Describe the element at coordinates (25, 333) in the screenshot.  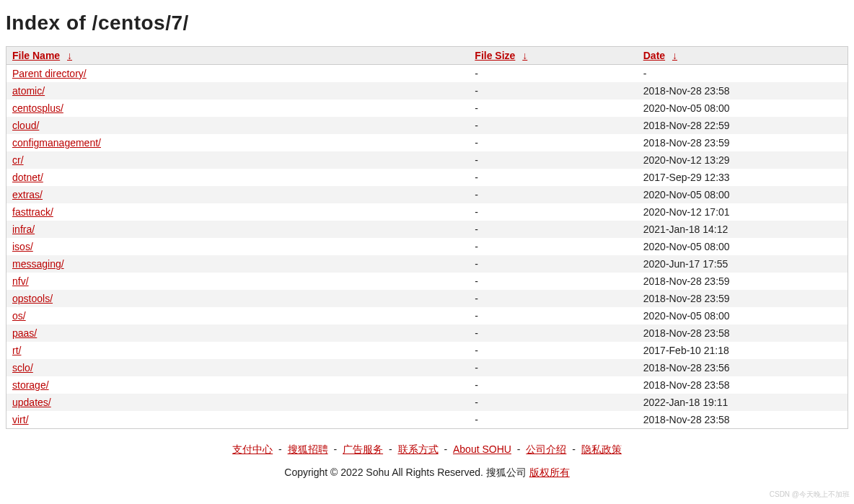
I see `file-link: paas/` at that location.